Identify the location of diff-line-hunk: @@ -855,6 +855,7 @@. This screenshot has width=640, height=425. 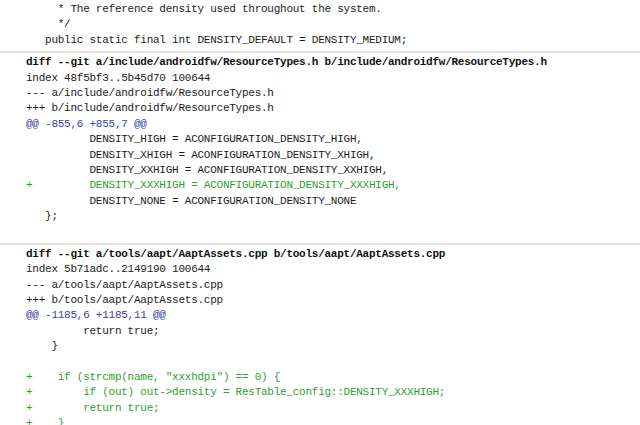
(320, 124).